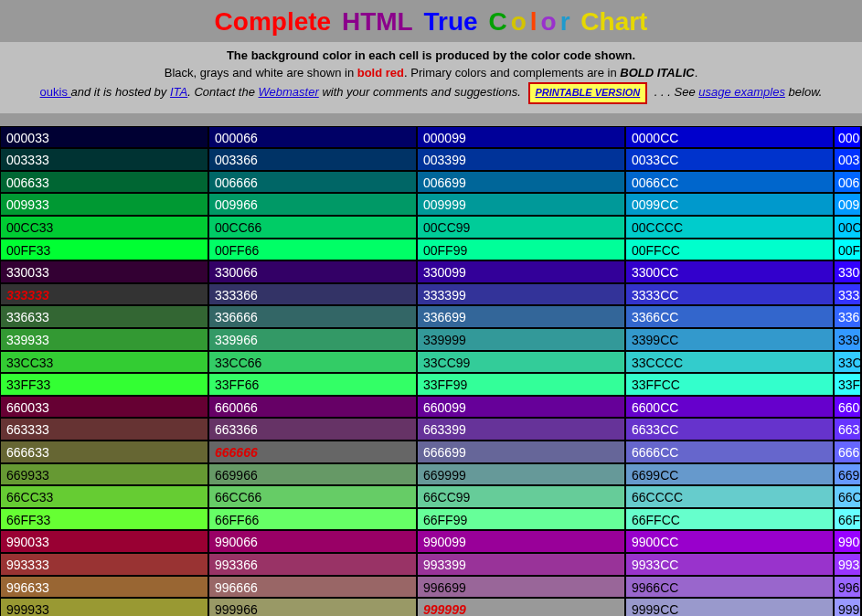 Image resolution: width=862 pixels, height=616 pixels. I want to click on color-cell: 336699, so click(521, 316).